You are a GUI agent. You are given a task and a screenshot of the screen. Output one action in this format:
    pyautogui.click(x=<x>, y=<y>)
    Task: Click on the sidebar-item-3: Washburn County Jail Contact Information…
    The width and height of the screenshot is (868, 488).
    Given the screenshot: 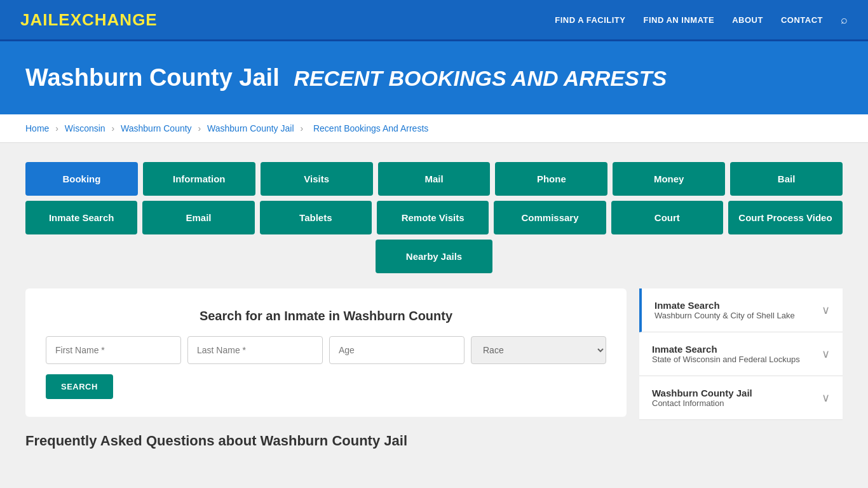 What is the action you would take?
    pyautogui.click(x=741, y=398)
    